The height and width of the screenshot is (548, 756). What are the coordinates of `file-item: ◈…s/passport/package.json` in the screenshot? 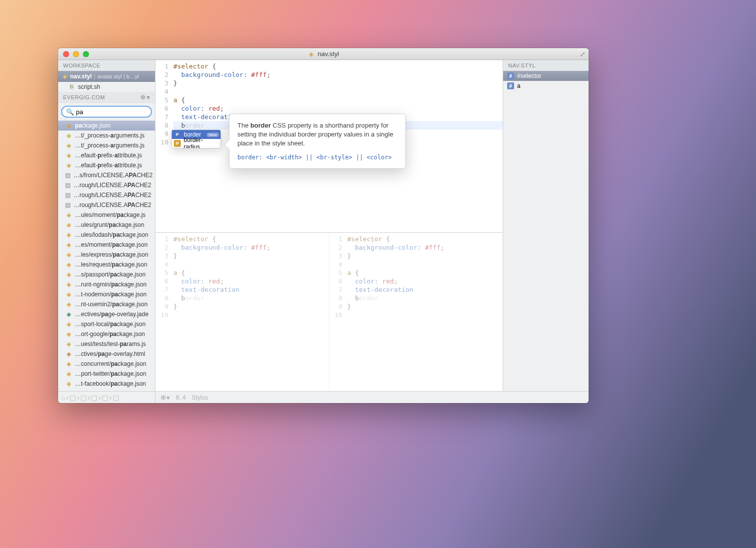 It's located at (106, 274).